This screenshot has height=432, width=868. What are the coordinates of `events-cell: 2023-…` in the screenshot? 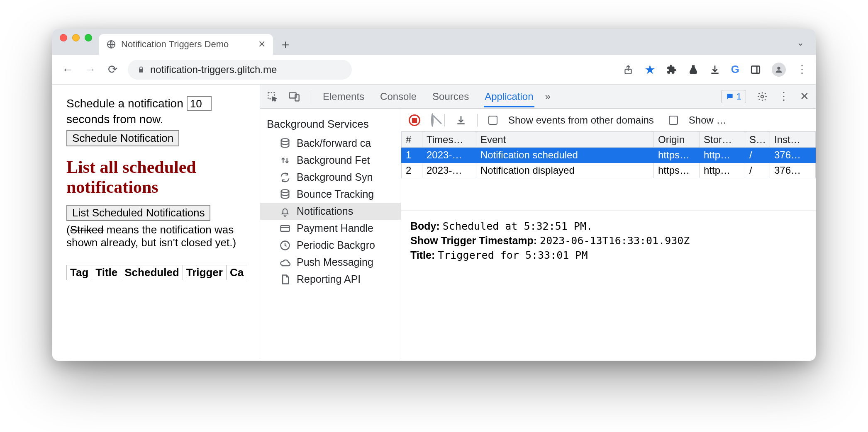 It's located at (449, 171).